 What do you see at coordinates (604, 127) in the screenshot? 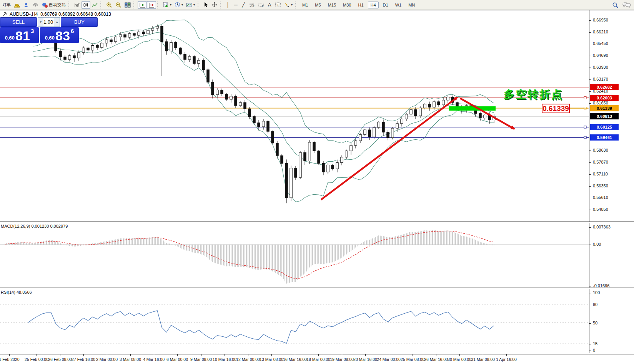
I see `price-badge-0.60125: 0.60125` at bounding box center [604, 127].